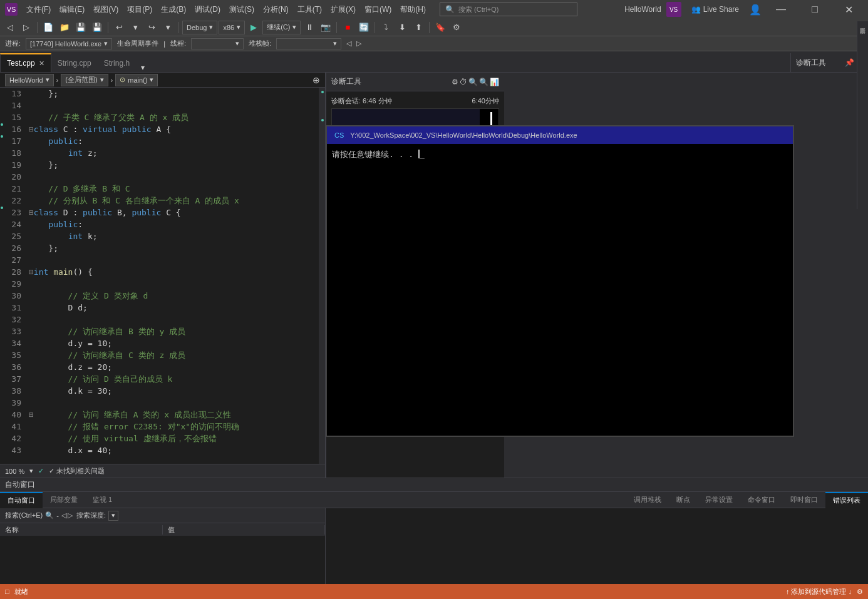 The width and height of the screenshot is (868, 599). I want to click on diag-chart-icon: 📊, so click(495, 82).